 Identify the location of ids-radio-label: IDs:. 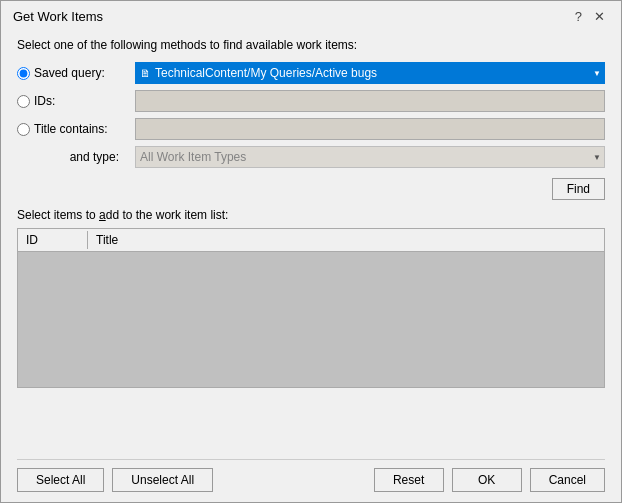
(72, 101).